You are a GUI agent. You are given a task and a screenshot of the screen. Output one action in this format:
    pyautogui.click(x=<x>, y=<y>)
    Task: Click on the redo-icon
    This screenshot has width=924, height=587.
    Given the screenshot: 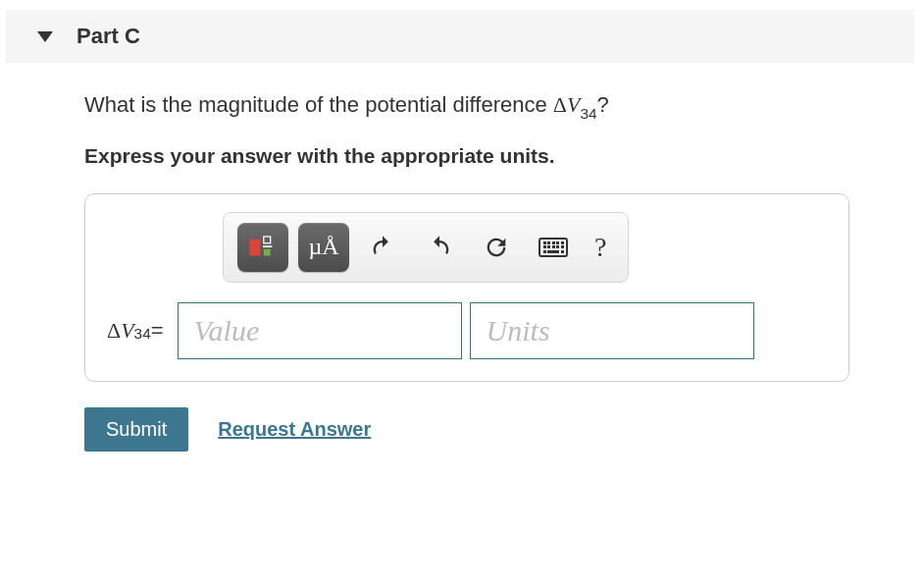 What is the action you would take?
    pyautogui.click(x=439, y=247)
    